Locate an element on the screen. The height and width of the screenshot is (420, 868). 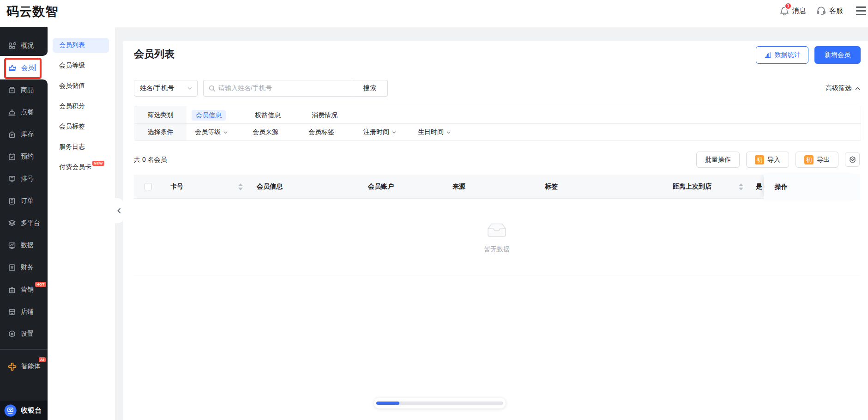
column-header-account: 会员账户 is located at coordinates (381, 187).